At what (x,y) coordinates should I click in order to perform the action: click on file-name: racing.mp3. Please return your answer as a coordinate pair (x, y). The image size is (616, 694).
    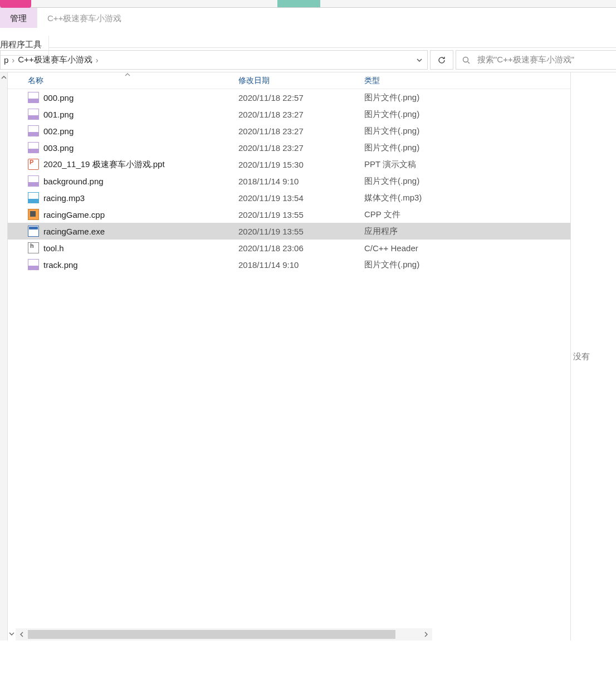
    Looking at the image, I should click on (141, 198).